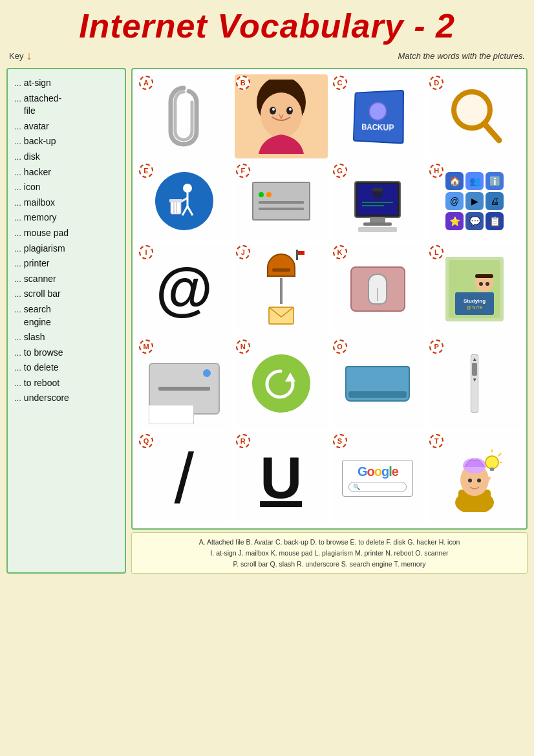  What do you see at coordinates (66, 157) in the screenshot?
I see `list-item: ... disk` at bounding box center [66, 157].